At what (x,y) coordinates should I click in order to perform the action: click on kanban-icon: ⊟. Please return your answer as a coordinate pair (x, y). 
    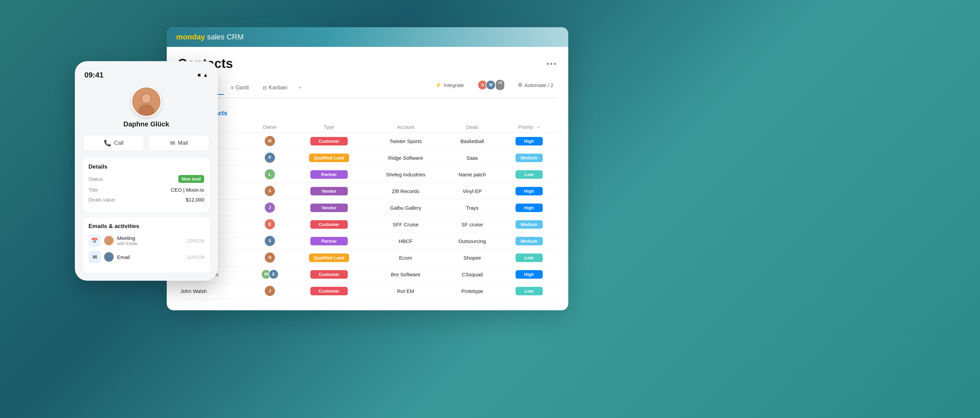
    Looking at the image, I should click on (265, 88).